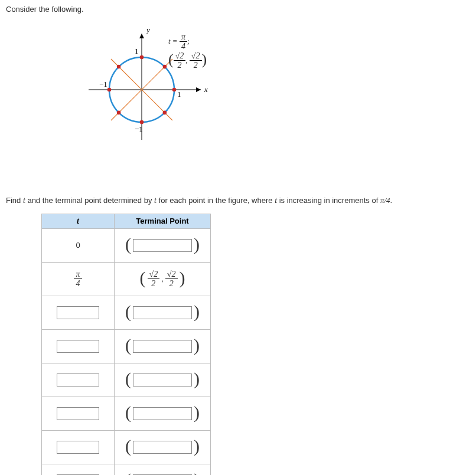  I want to click on col-terminal-header: Terminal Point, so click(163, 221).